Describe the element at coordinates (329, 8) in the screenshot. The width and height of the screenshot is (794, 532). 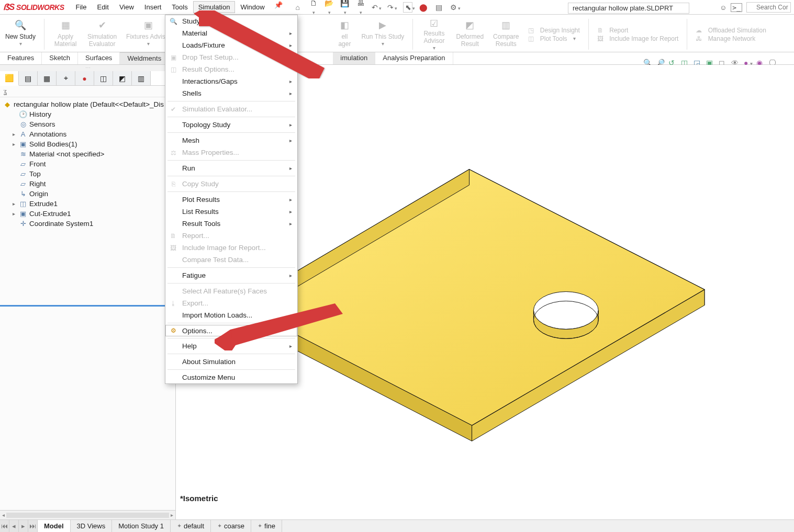
I see `open-doc-icon: 📂` at that location.